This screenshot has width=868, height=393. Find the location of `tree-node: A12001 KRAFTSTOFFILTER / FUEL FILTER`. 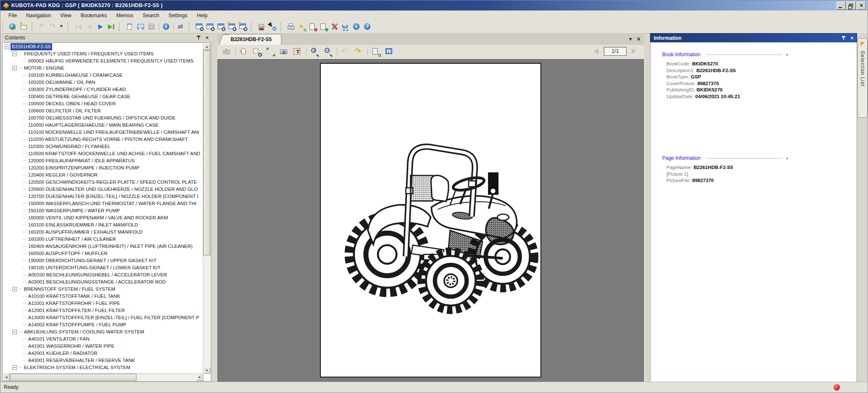

tree-node: A12001 KRAFTSTOFFILTER / FUEL FILTER is located at coordinates (103, 310).